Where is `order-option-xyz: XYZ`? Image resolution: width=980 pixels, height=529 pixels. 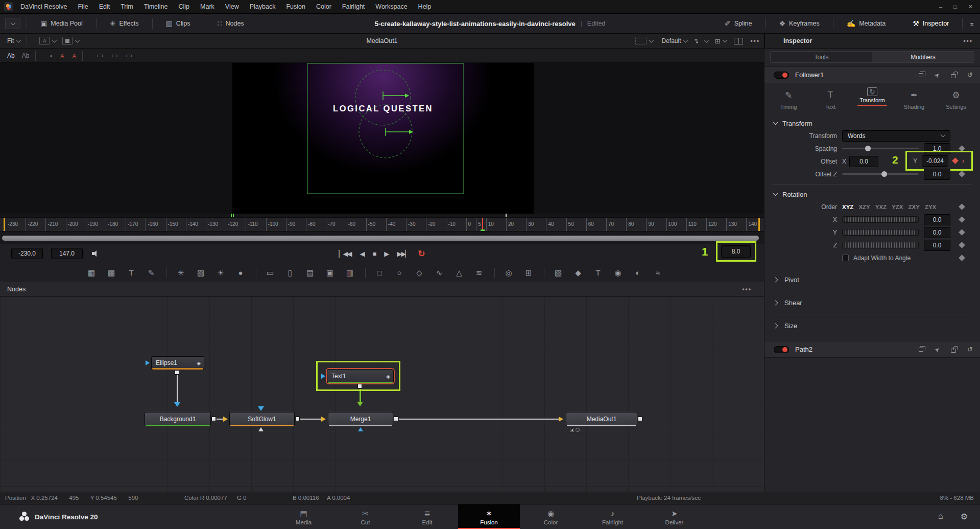
order-option-xyz: XYZ is located at coordinates (848, 207).